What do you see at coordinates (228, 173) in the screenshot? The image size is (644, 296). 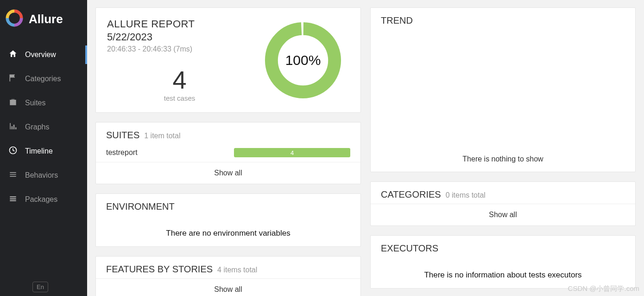 I see `suites-show-all: Show all` at bounding box center [228, 173].